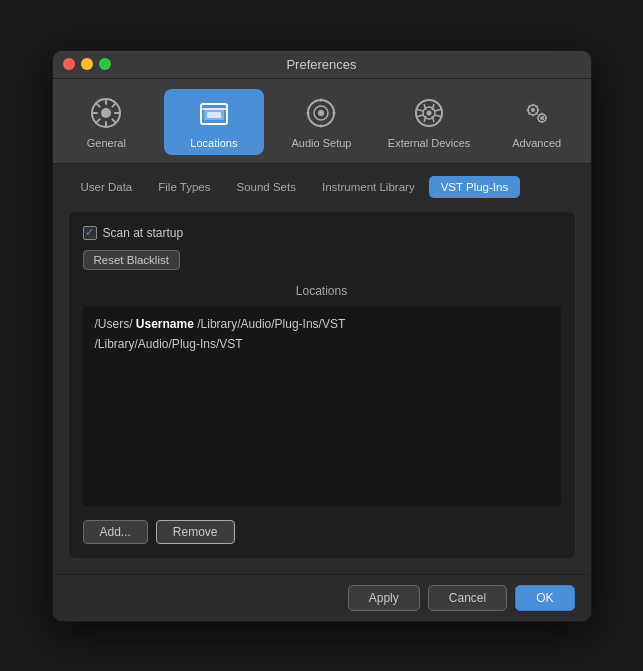 The image size is (643, 671). Describe the element at coordinates (475, 187) in the screenshot. I see `tab-vst-plugins: VST Plug-Ins` at that location.